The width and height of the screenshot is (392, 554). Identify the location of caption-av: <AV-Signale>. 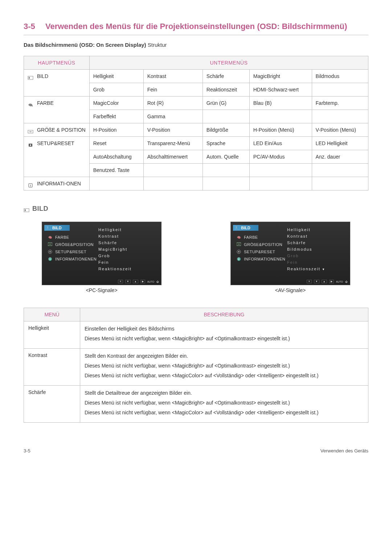
(290, 290).